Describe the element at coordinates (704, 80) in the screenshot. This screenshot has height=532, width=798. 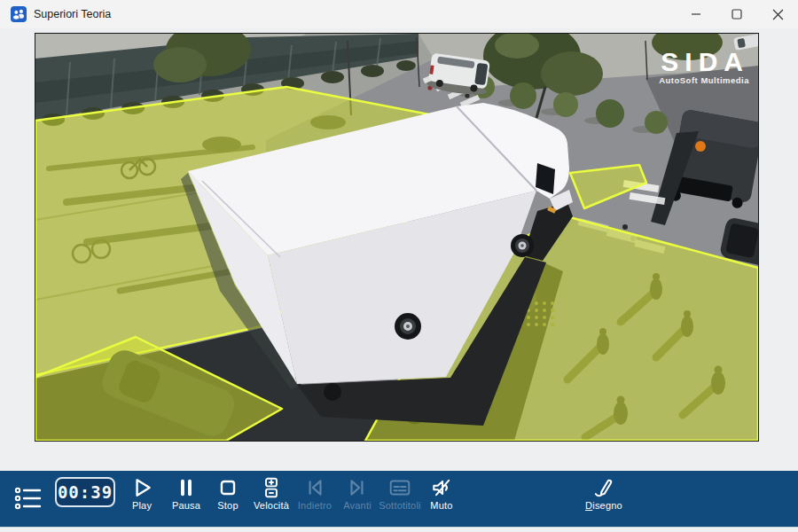
I see `sida-logo-subtitle: AutoSoft Multimedia` at that location.